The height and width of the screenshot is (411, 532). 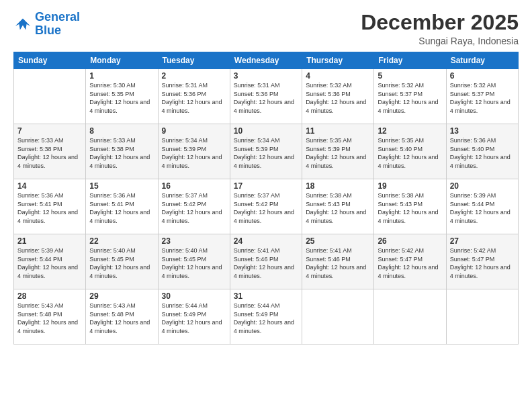 What do you see at coordinates (482, 60) in the screenshot?
I see `col-saturday: Saturday` at bounding box center [482, 60].